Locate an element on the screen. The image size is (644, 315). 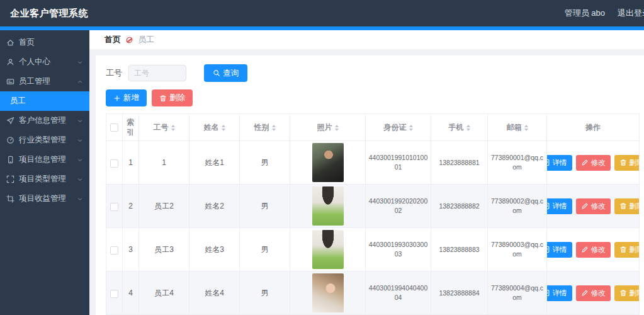
navbar-right: 管理员 abo 退出登录 is located at coordinates (604, 13).